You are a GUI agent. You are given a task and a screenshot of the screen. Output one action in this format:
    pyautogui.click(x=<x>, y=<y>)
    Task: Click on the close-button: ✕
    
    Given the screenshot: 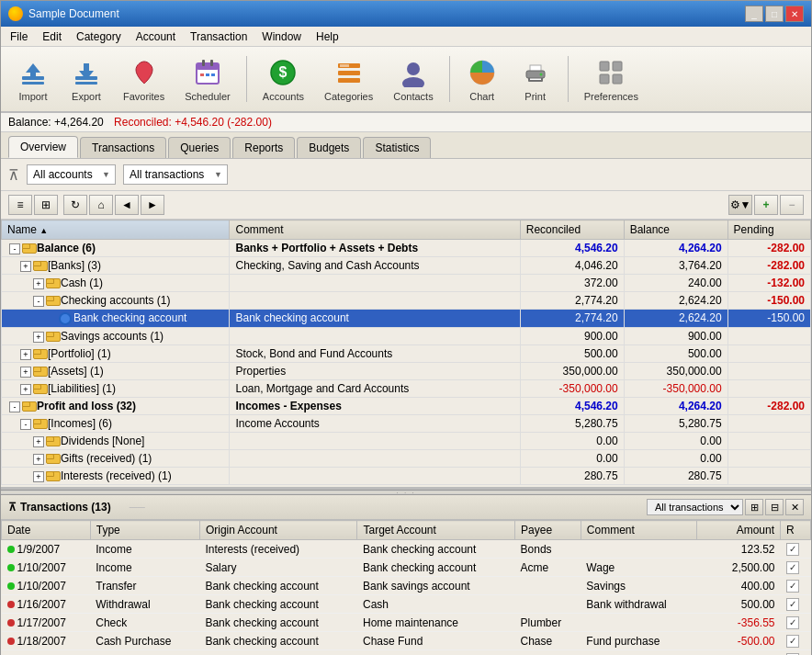 What is the action you would take?
    pyautogui.click(x=795, y=14)
    